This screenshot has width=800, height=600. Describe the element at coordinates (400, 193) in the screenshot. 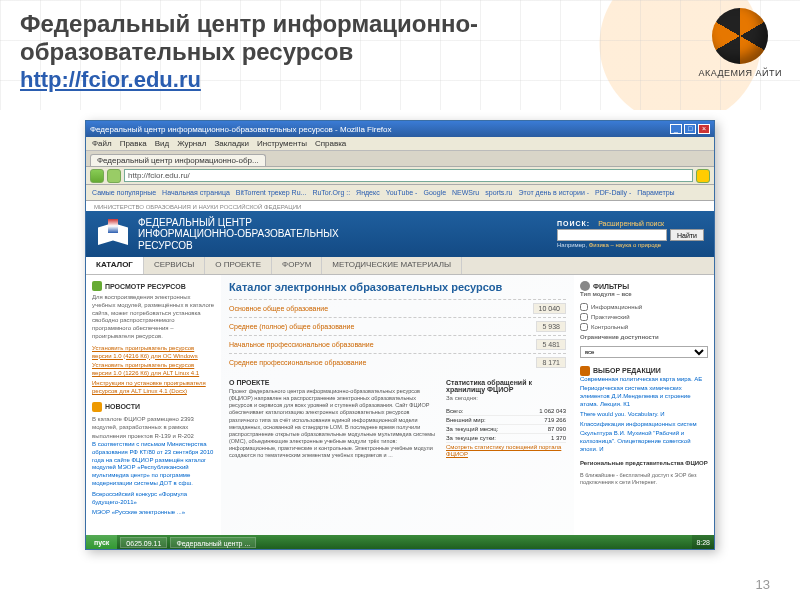

I see `bookmarks-bar: Самые популярные Начальная страница BitT…` at that location.